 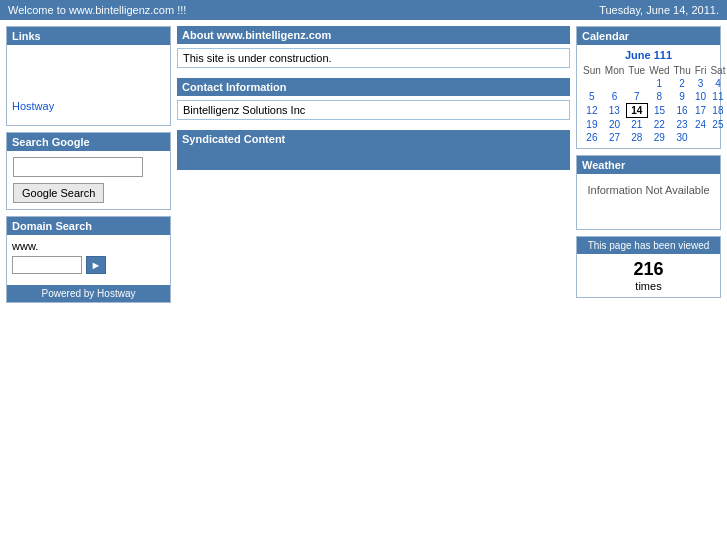 I want to click on calendar-day: 9, so click(x=682, y=97).